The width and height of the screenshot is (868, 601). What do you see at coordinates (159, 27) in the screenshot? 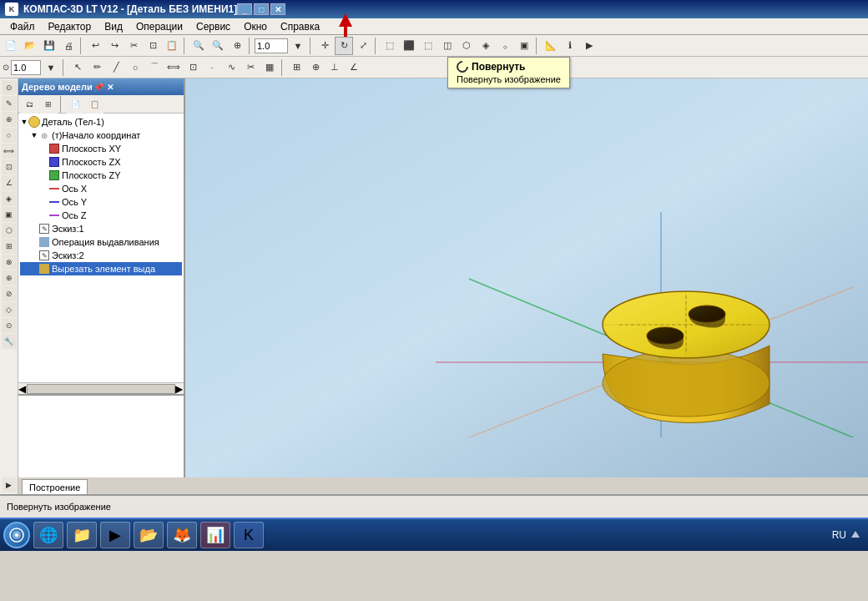
I see `menu-operations: Операции` at bounding box center [159, 27].